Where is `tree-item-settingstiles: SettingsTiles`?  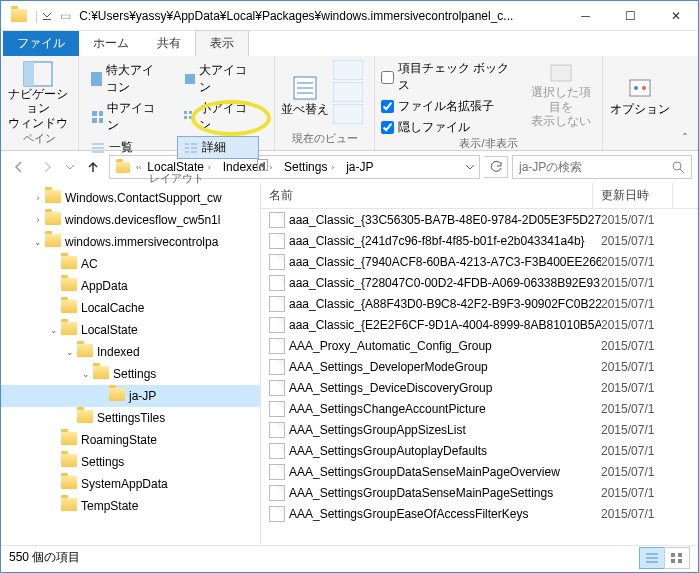
tree-item-settingstiles: SettingsTiles is located at coordinates (130, 418).